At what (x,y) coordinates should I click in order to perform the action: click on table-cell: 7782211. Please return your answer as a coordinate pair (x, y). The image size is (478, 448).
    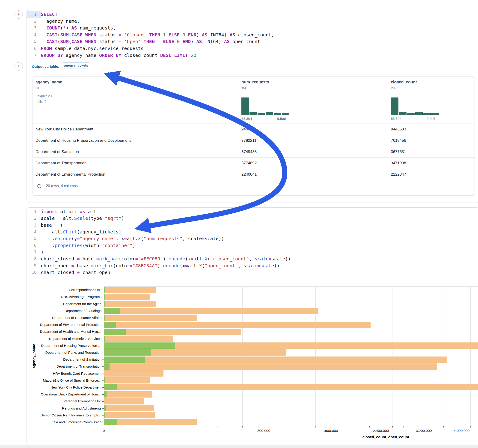
    Looking at the image, I should click on (249, 140).